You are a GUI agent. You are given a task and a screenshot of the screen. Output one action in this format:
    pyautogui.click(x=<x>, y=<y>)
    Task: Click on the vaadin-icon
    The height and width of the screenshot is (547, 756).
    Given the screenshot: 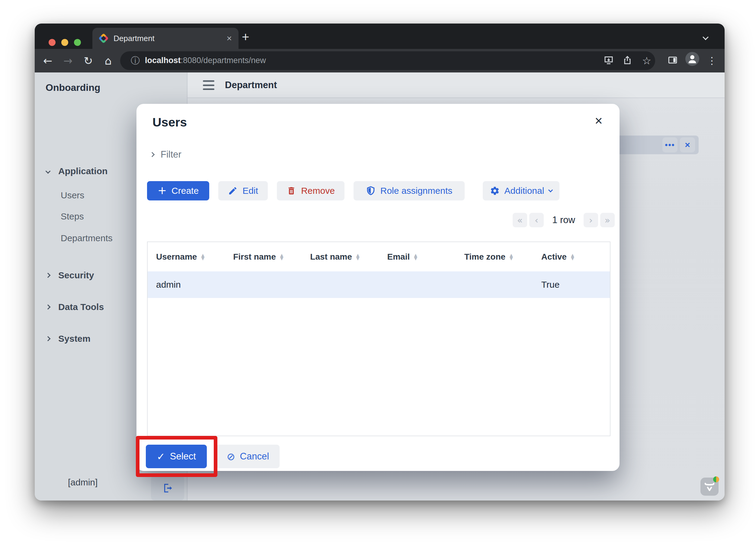 What is the action you would take?
    pyautogui.click(x=709, y=487)
    